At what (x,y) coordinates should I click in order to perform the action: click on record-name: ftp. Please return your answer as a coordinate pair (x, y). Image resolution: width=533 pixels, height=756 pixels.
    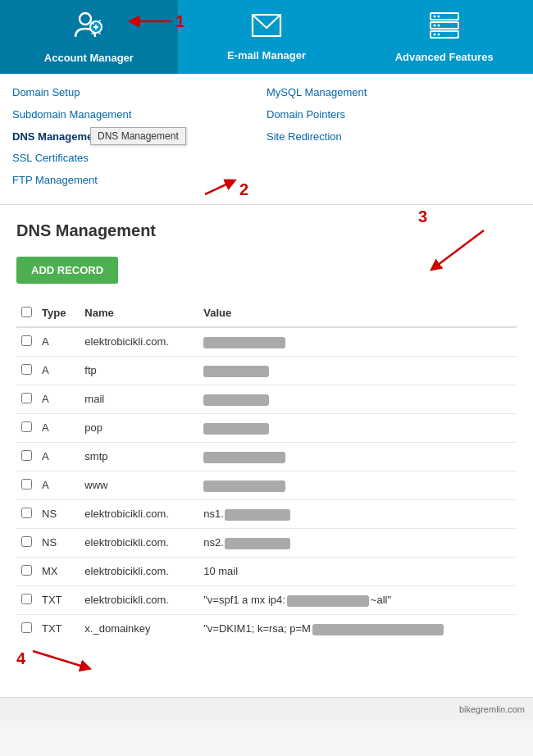
    Looking at the image, I should click on (139, 371).